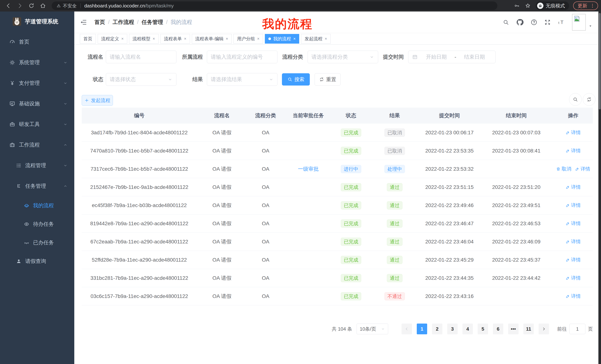 The width and height of the screenshot is (601, 364). I want to click on browser-home-icon, so click(43, 6).